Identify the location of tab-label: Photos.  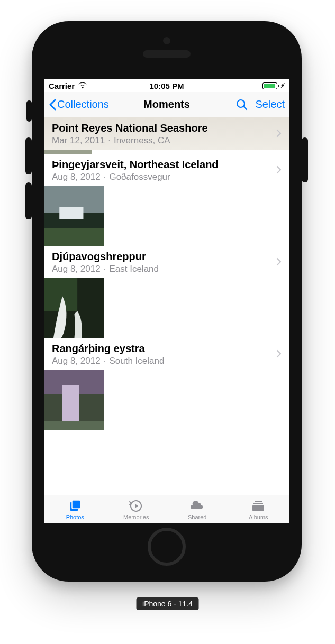
(75, 517).